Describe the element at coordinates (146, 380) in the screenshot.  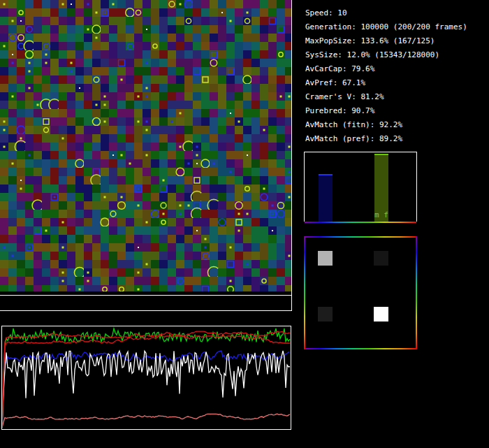
I see `curve-red-upper-a` at that location.